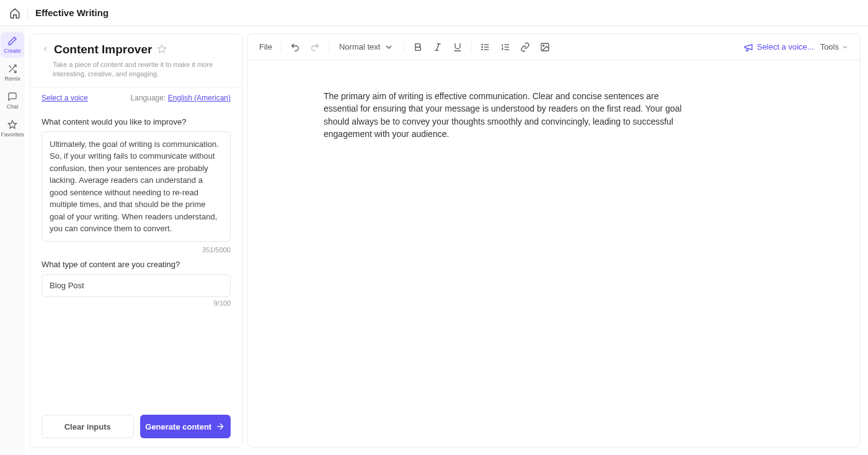 This screenshot has height=455, width=868. What do you see at coordinates (525, 47) in the screenshot?
I see `link-button` at bounding box center [525, 47].